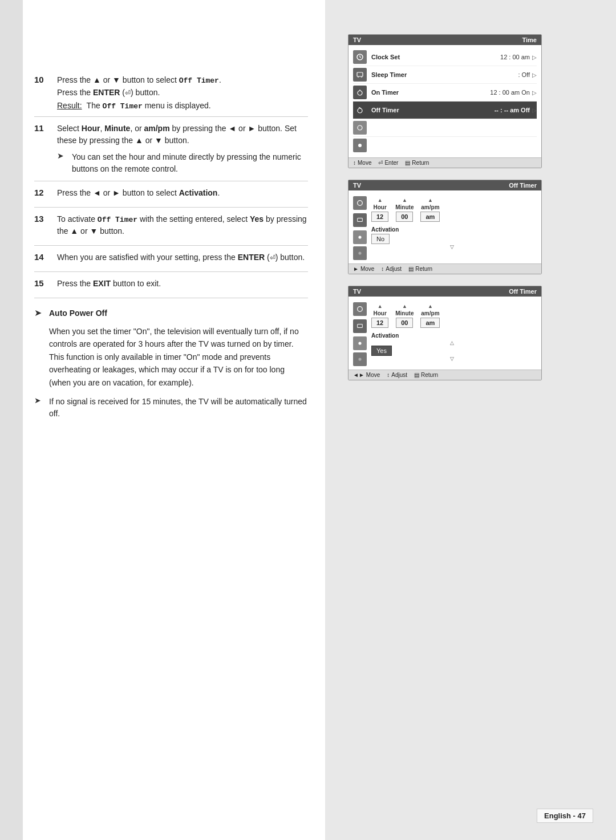  What do you see at coordinates (445, 185) in the screenshot?
I see `tv-panel-2-header: TV Off Timer` at bounding box center [445, 185].